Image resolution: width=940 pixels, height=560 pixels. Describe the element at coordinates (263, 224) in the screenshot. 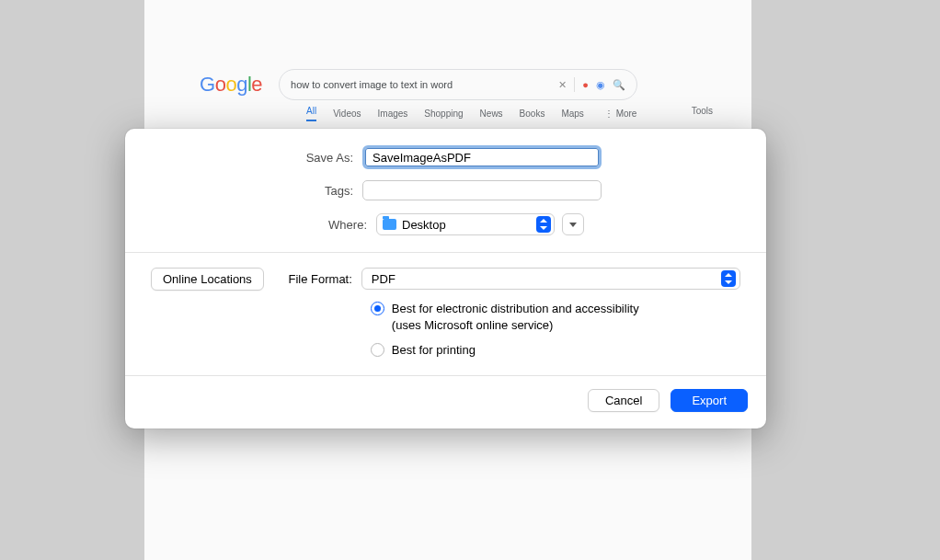

I see `where-label: Where:` at that location.